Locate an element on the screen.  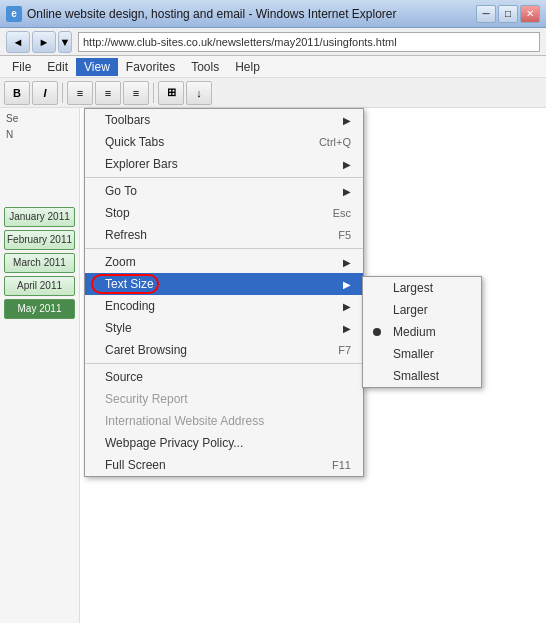
menu-encoding-label: Encoding is located at coordinates (130, 306).